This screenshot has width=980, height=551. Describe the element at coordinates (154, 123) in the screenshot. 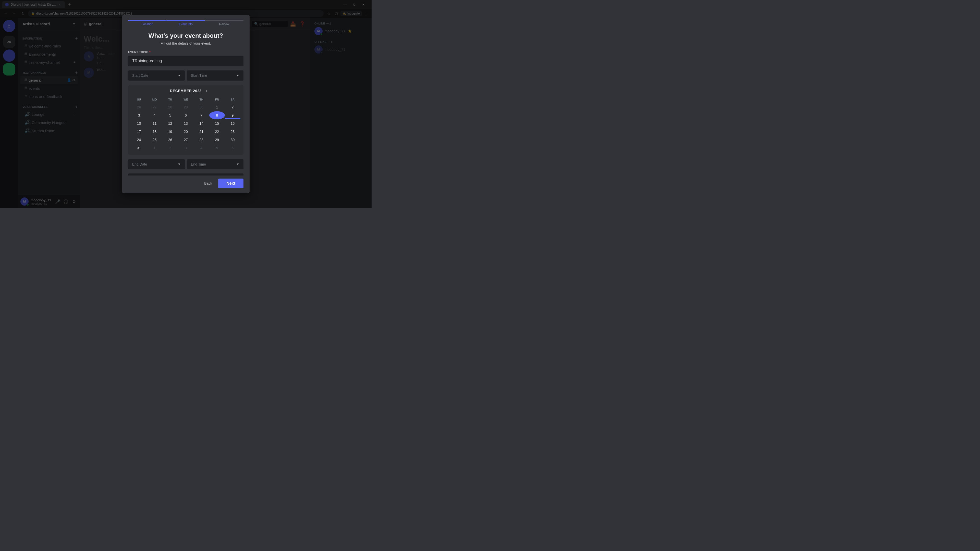

I see `calendar-day: 11` at that location.